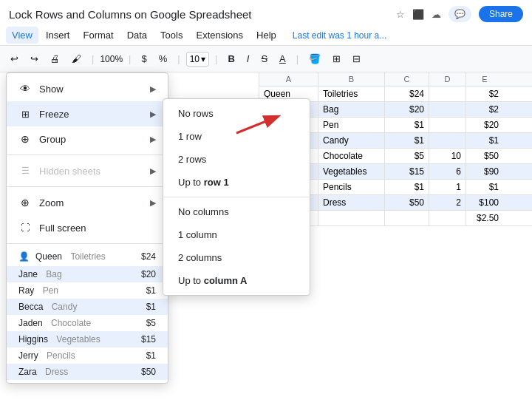  I want to click on menu-item-group: ⊕ Group ▶, so click(87, 139).